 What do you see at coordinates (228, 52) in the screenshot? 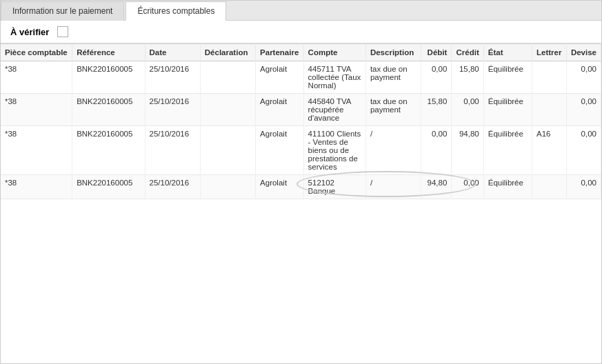
I see `col-header-declaration: Déclaration` at bounding box center [228, 52].